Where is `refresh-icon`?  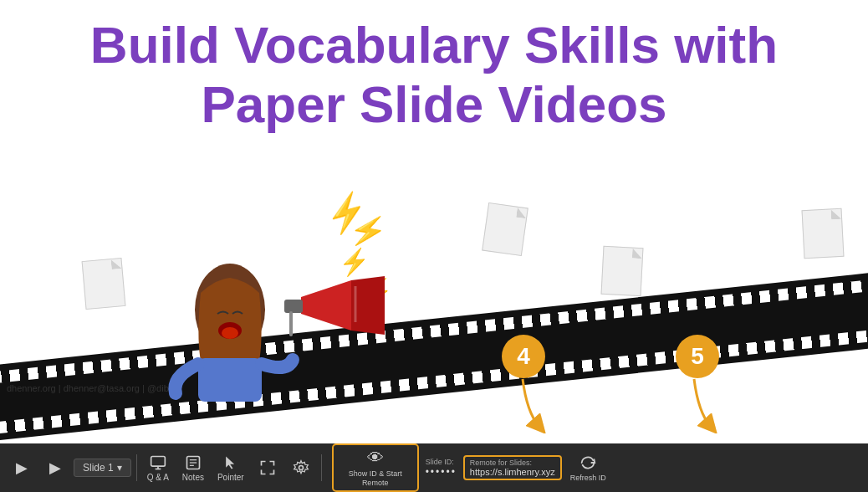
refresh-icon is located at coordinates (588, 463).